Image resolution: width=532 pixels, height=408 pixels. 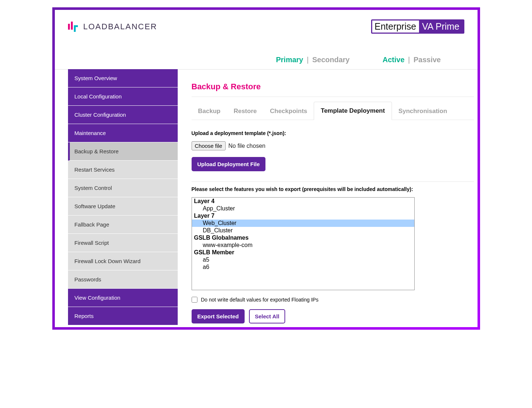 I want to click on no-default-floating-ips-label: Do not write default values for exported…, so click(x=260, y=300).